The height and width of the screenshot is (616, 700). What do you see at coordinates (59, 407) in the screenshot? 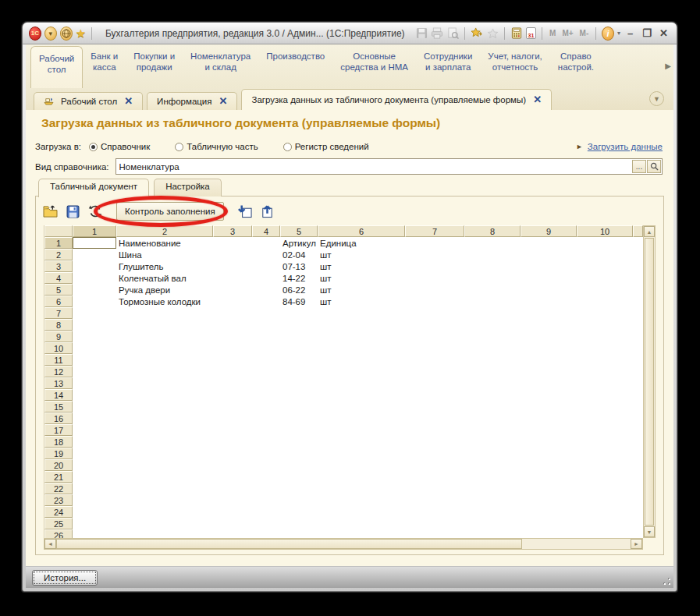
I see `grid-row-header: 15` at bounding box center [59, 407].